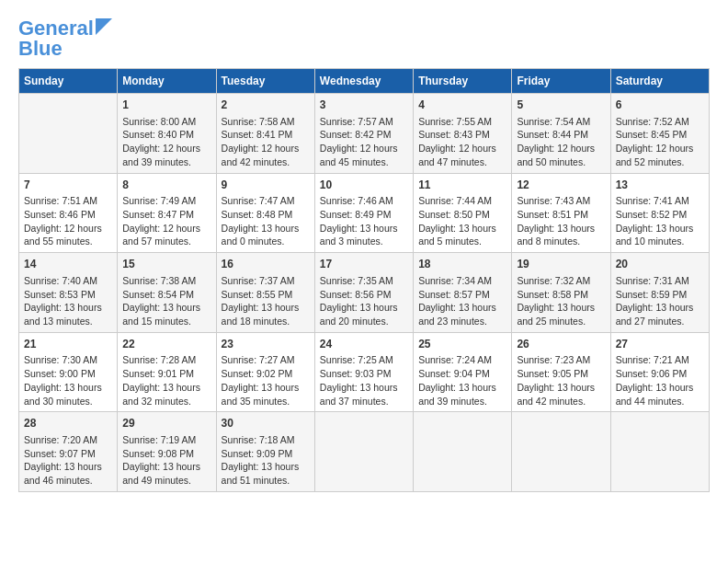  Describe the element at coordinates (364, 372) in the screenshot. I see `calendar-cell: 24Sunrise: 7:25 AMSunset: 9:03 PMDayligh…` at that location.